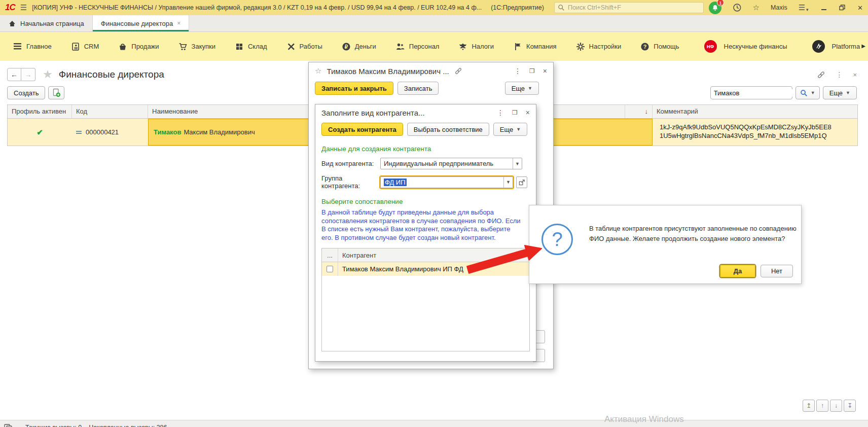 The width and height of the screenshot is (868, 427). I want to click on match-checkbox, so click(330, 269).